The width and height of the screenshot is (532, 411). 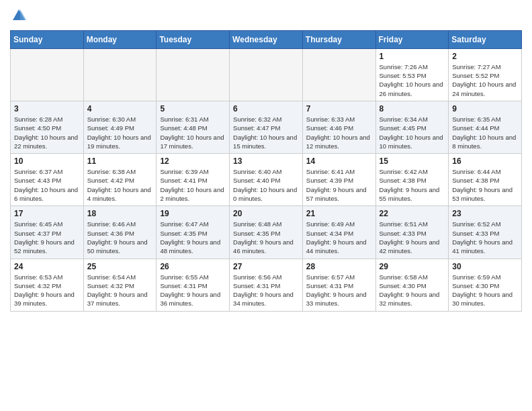 What do you see at coordinates (120, 185) in the screenshot?
I see `day-info: Sunrise: 6:38 AM Sunset: 4:42 PM Dayligh…` at bounding box center [120, 185].